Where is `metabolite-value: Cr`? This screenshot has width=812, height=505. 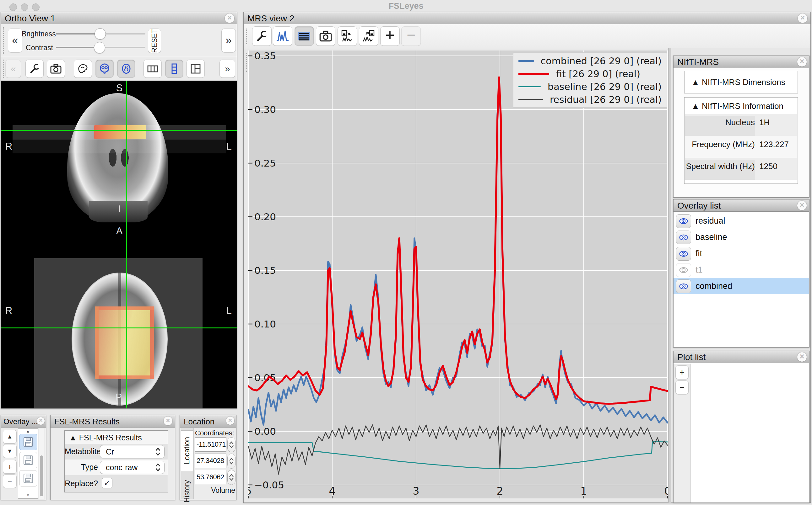 metabolite-value: Cr is located at coordinates (128, 452).